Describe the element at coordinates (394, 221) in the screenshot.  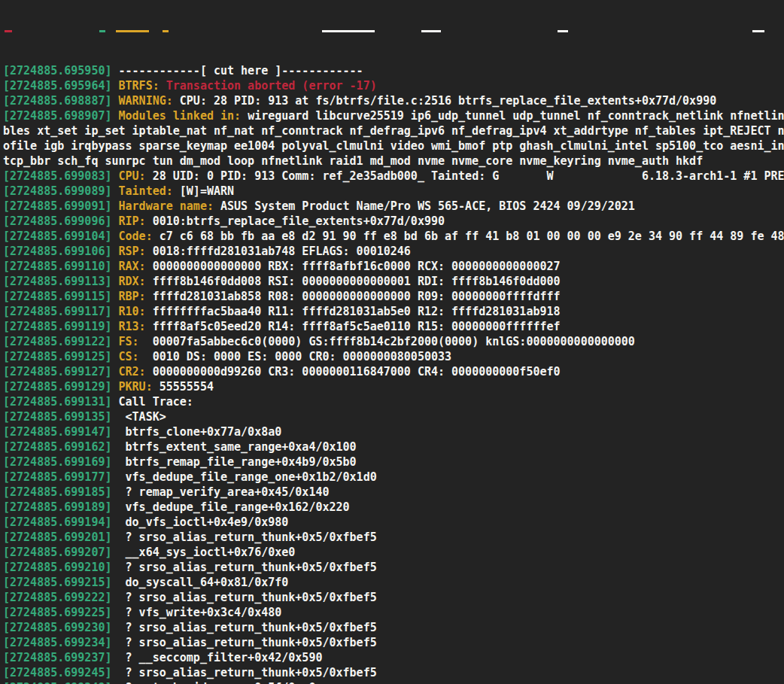
I see `log-line: [2724885.699096] RIP: 0010:btrfs_replace…` at that location.